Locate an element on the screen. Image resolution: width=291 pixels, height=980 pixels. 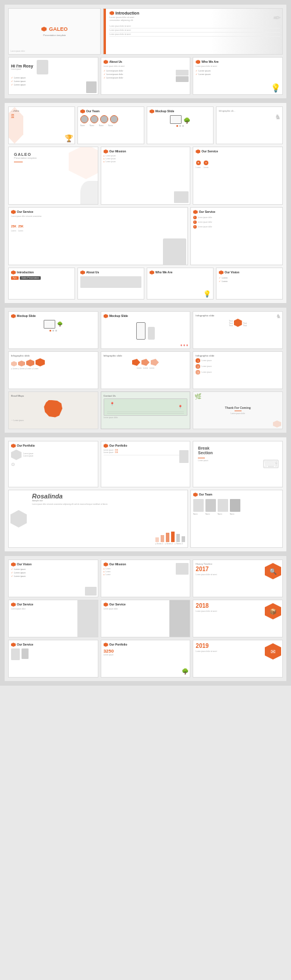
about-items: ✓Lorem ipsum dolor ✓Lorem ipsum dolor ✓L… is located at coordinates (146, 74).